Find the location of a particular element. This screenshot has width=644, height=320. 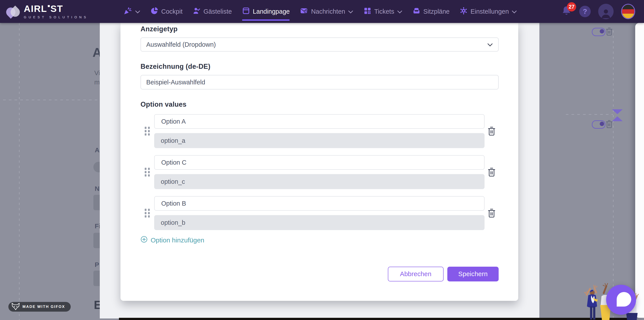

navbar-actions: 27 ? is located at coordinates (602, 12).